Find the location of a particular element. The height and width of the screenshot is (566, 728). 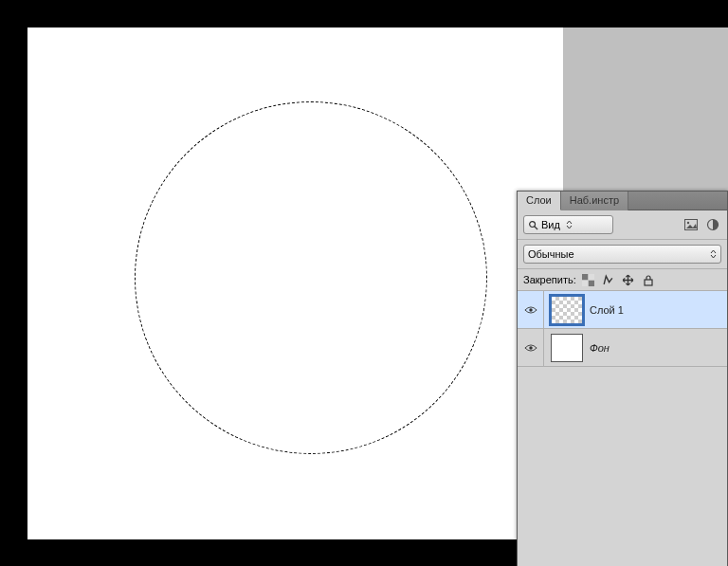

blend-mode-dropdown: Обычные is located at coordinates (622, 254).